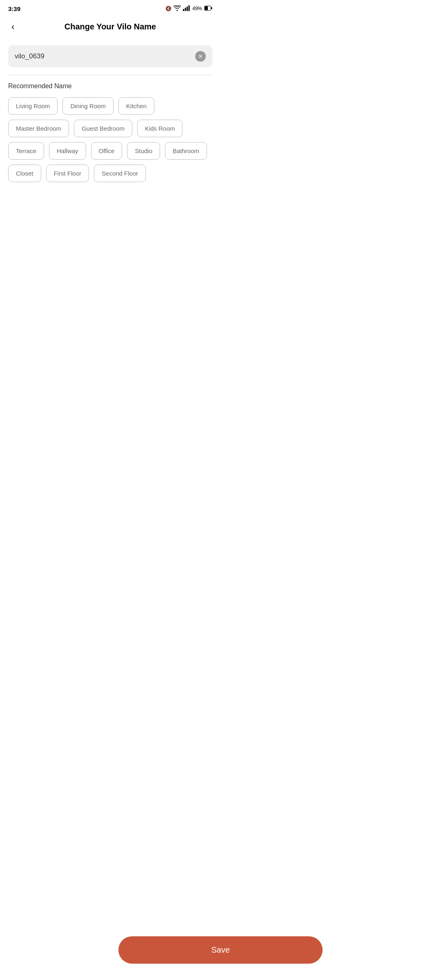 This screenshot has height=980, width=441. Describe the element at coordinates (144, 151) in the screenshot. I see `tag-button: Studio` at that location.